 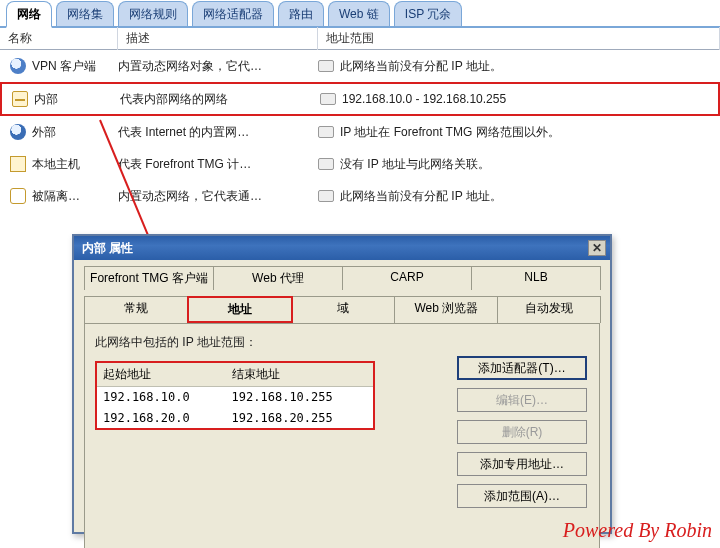 I want to click on network-name: 内部, so click(x=46, y=100).